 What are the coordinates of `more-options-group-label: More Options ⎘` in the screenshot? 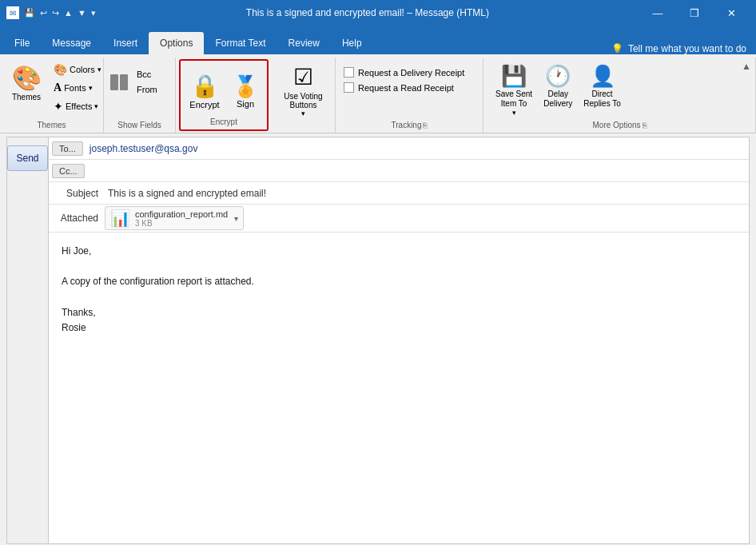 It's located at (619, 126).